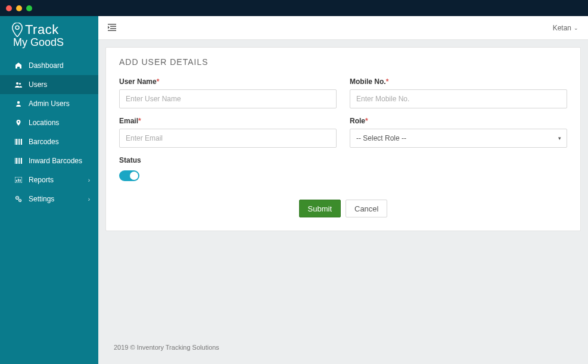 The width and height of the screenshot is (588, 364). What do you see at coordinates (343, 347) in the screenshot?
I see `footer-text: 2019 © Inventory Tracking Solutions` at bounding box center [343, 347].